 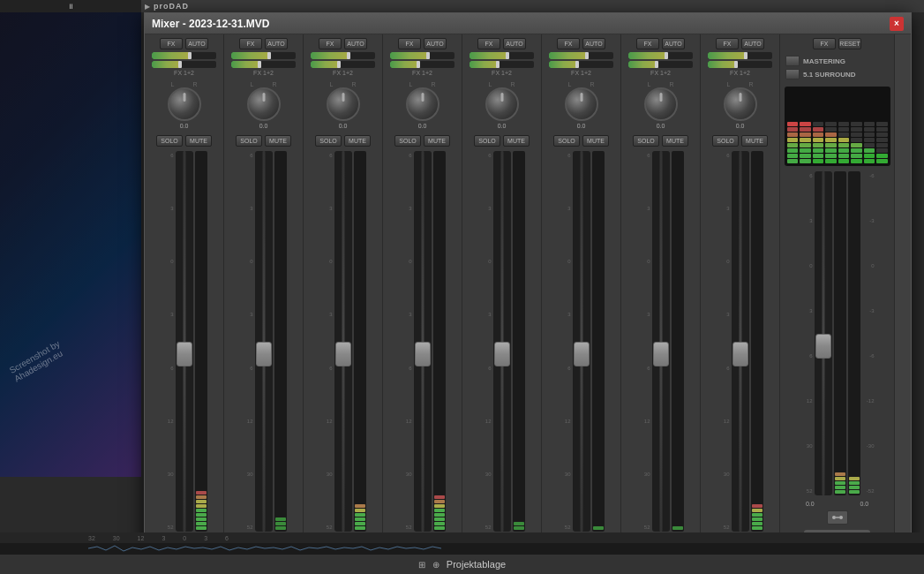 I want to click on surround-btn: 5.1 SURROUND, so click(x=837, y=74).